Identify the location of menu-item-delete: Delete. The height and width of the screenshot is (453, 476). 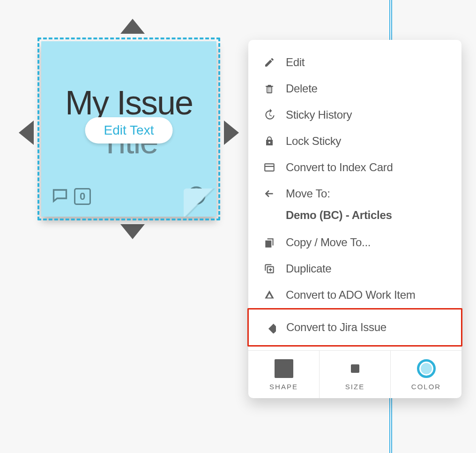
(355, 89).